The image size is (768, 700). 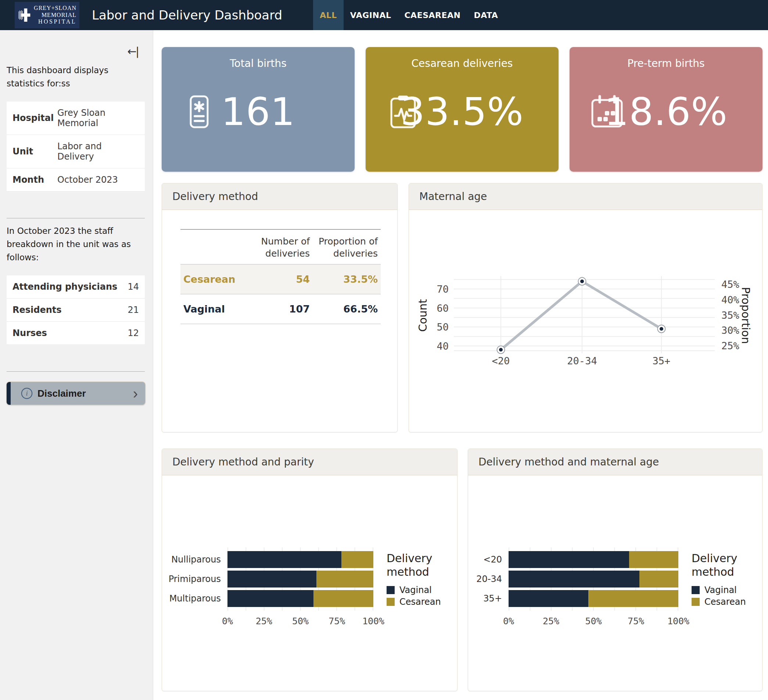 What do you see at coordinates (27, 393) in the screenshot?
I see `info-icon: i` at bounding box center [27, 393].